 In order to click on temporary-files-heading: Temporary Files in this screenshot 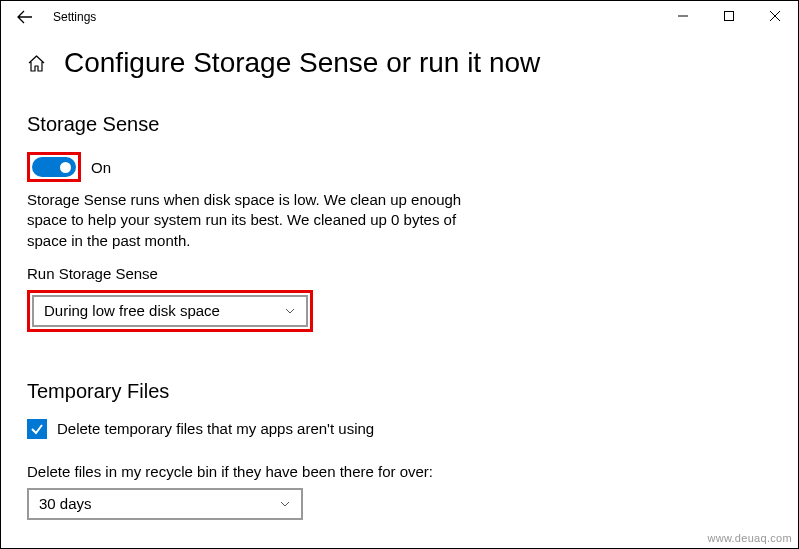, I will do `click(400, 392)`.